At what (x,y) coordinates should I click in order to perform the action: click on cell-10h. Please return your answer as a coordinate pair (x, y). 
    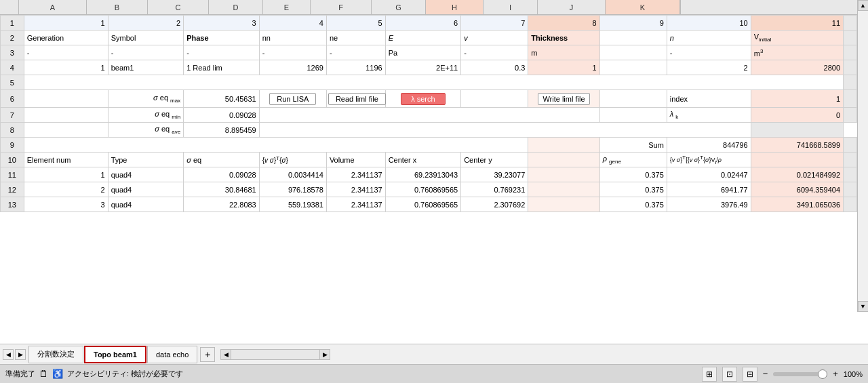
    Looking at the image, I should click on (564, 160).